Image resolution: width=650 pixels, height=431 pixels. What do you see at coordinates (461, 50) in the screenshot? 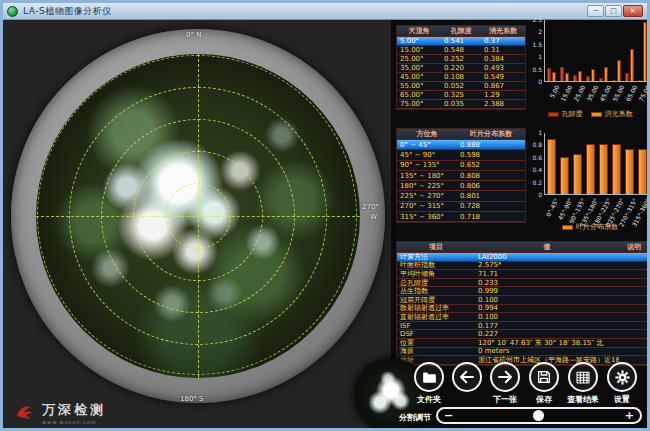
I see `table-row: 15.00°0.5480.31` at bounding box center [461, 50].